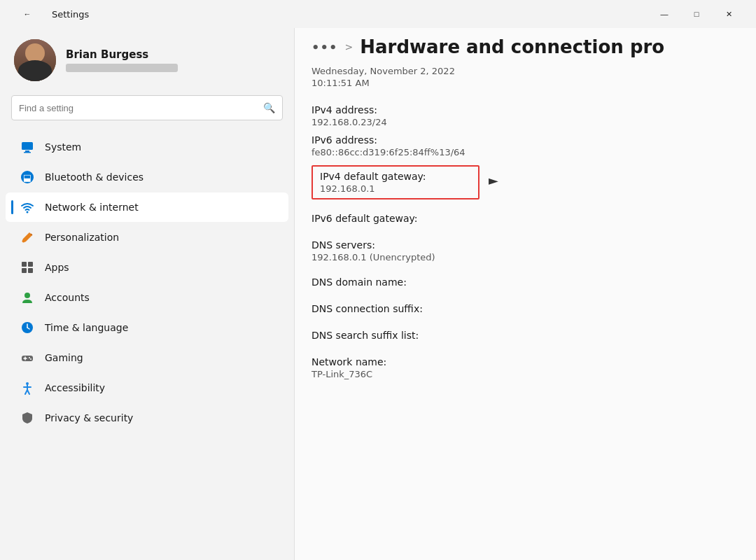 This screenshot has width=756, height=560. Describe the element at coordinates (147, 358) in the screenshot. I see `sidebar-item-gaming: Gaming` at that location.